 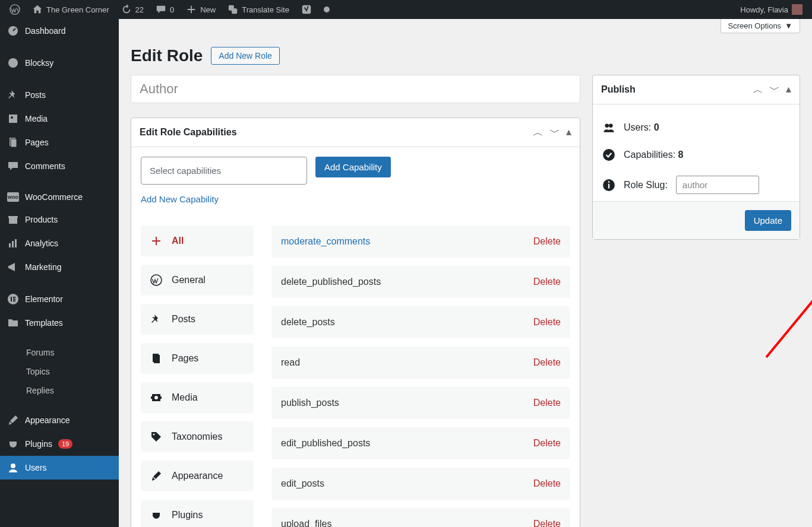 What do you see at coordinates (310, 403) in the screenshot?
I see `capability-name: publish_posts` at bounding box center [310, 403].